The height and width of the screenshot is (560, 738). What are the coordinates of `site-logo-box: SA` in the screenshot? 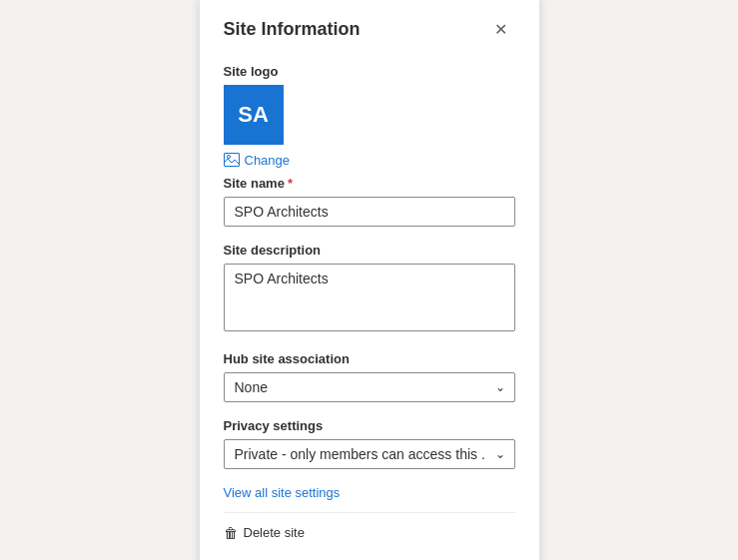 It's located at (254, 115).